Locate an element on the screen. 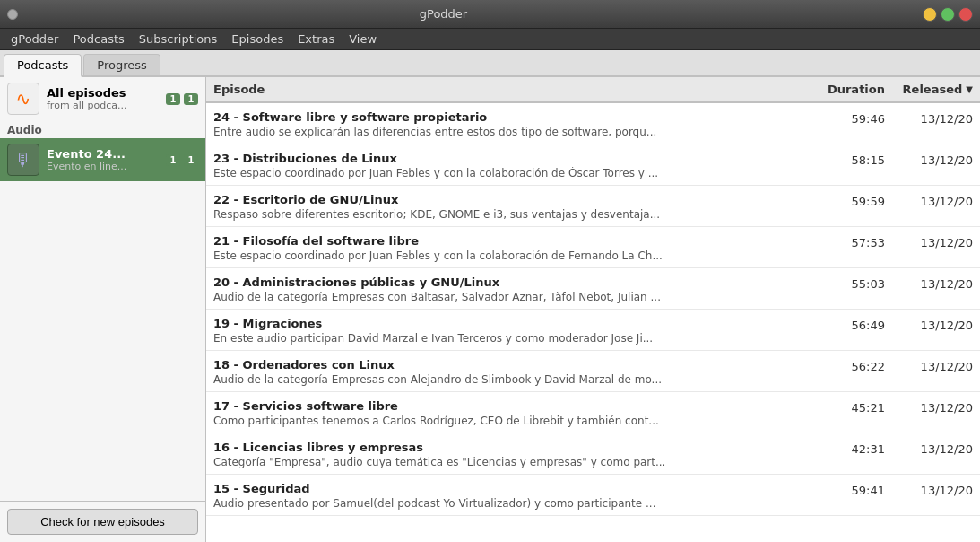  episode-row: 17 - Servicios software libre Como parti… is located at coordinates (594, 413).